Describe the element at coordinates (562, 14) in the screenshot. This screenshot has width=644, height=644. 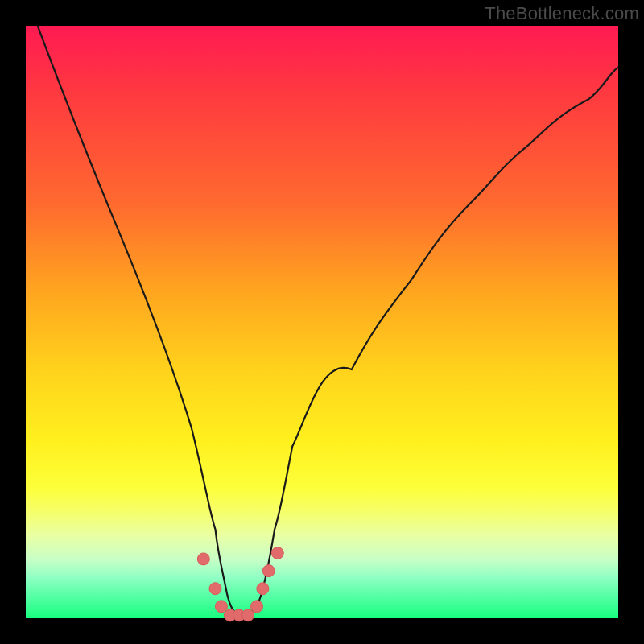
I see `watermark-text: TheBottleneck.com` at that location.